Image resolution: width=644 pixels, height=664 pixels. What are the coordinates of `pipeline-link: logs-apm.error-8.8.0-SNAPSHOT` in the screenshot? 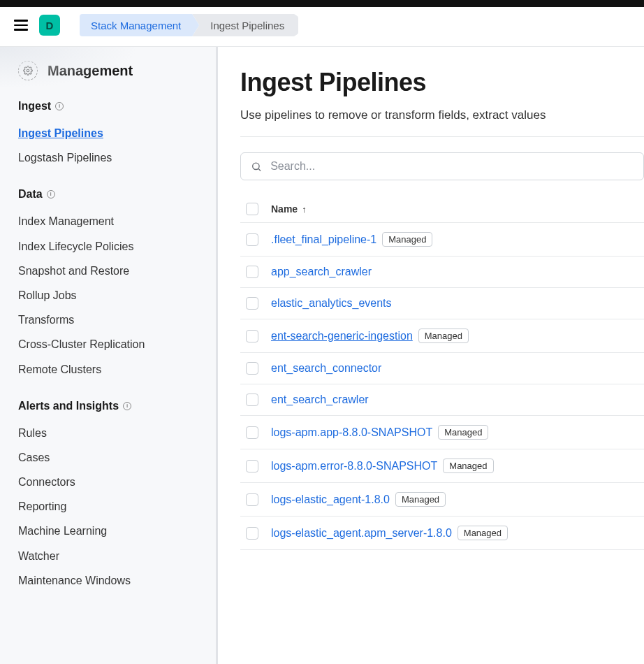 It's located at (354, 466).